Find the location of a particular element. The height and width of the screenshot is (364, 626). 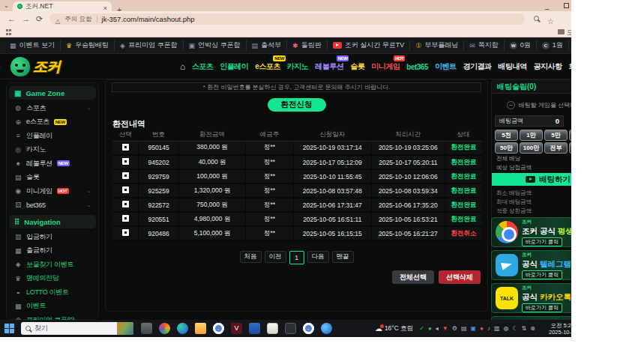

sidebar-item-slot: 슬롯 is located at coordinates (52, 178).